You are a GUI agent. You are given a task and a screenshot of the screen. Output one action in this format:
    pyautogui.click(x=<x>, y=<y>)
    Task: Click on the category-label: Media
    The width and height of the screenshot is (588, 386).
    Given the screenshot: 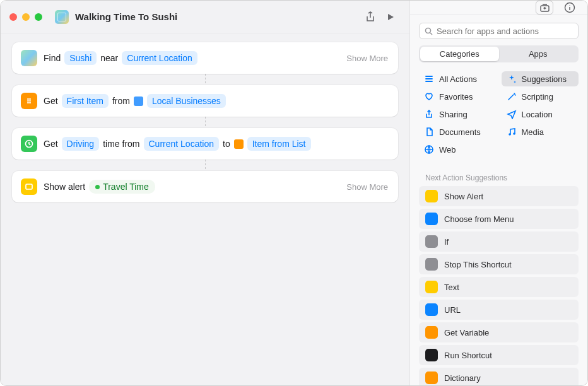 What is the action you would take?
    pyautogui.click(x=532, y=132)
    